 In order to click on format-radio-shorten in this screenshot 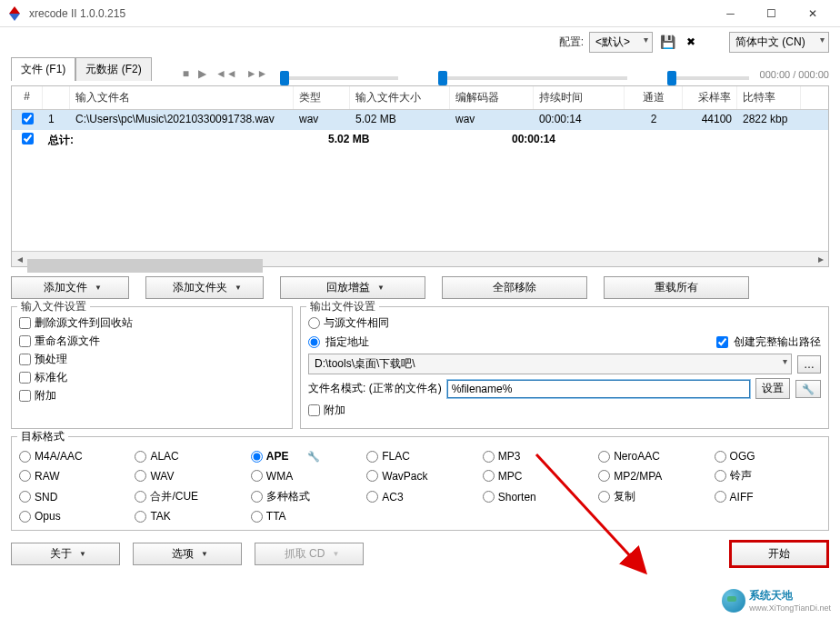, I will do `click(489, 496)`.